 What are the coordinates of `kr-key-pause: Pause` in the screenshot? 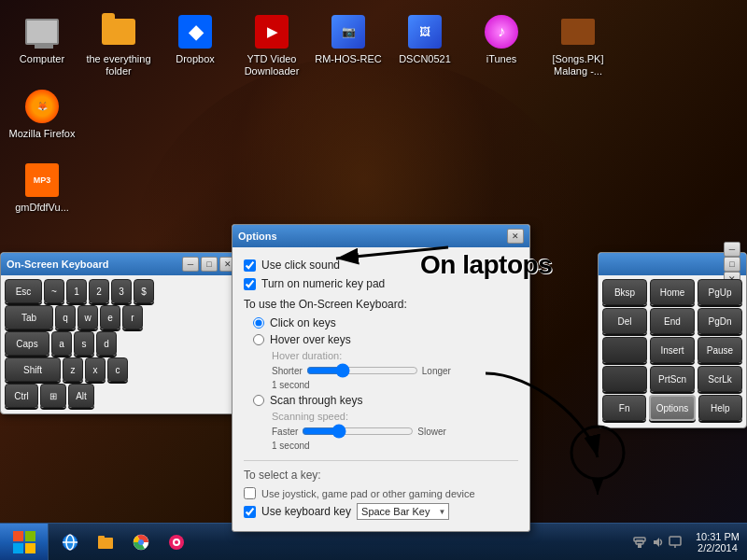 It's located at (720, 350).